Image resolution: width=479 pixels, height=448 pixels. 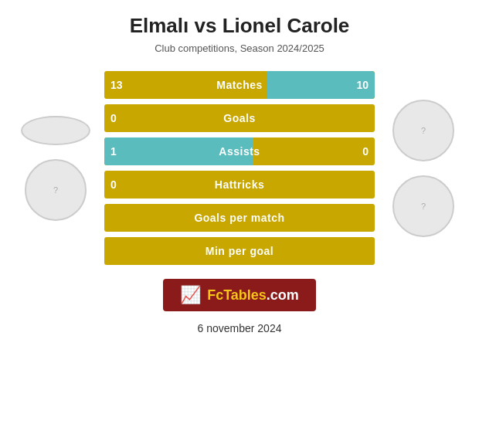 What do you see at coordinates (240, 118) in the screenshot?
I see `stat-bar-goals: 0 Goals` at bounding box center [240, 118].